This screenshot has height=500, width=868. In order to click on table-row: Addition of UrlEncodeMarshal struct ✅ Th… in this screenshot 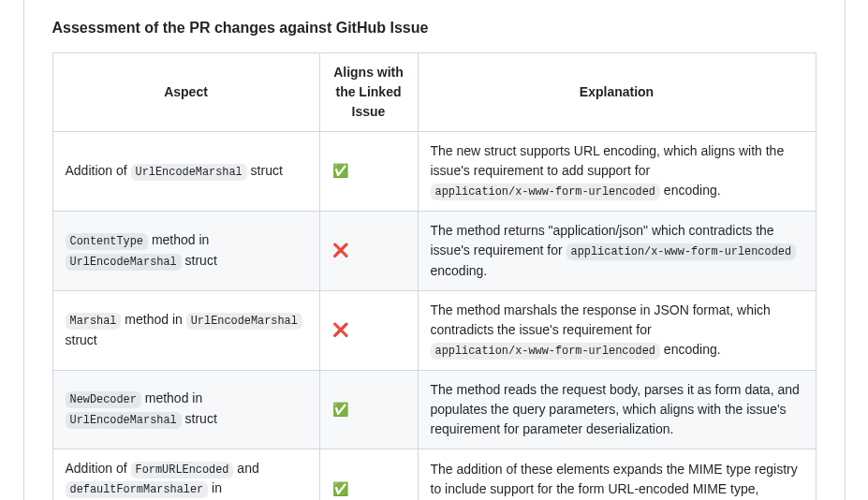, I will do `click(434, 172)`.